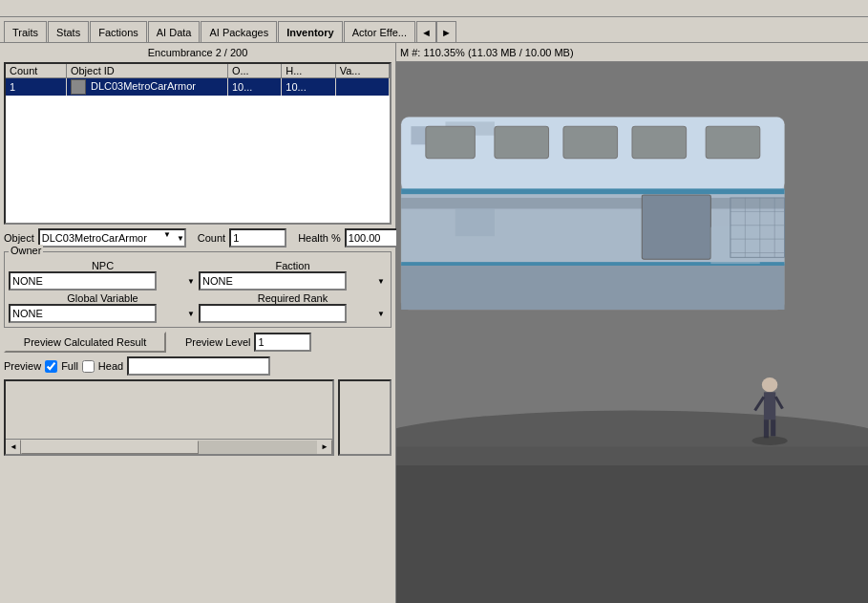  What do you see at coordinates (198, 291) in the screenshot?
I see `owner-grid: NPC NONE Faction NONE` at bounding box center [198, 291].